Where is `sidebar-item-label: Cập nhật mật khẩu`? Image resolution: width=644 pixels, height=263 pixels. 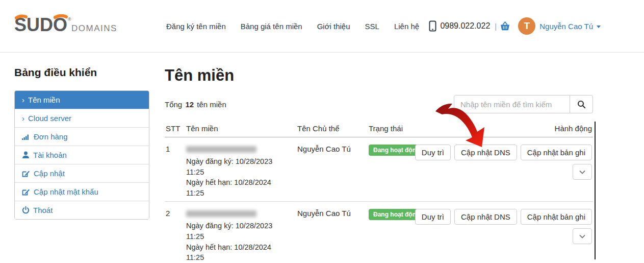
sidebar-item-label: Cập nhật mật khẩu is located at coordinates (66, 192).